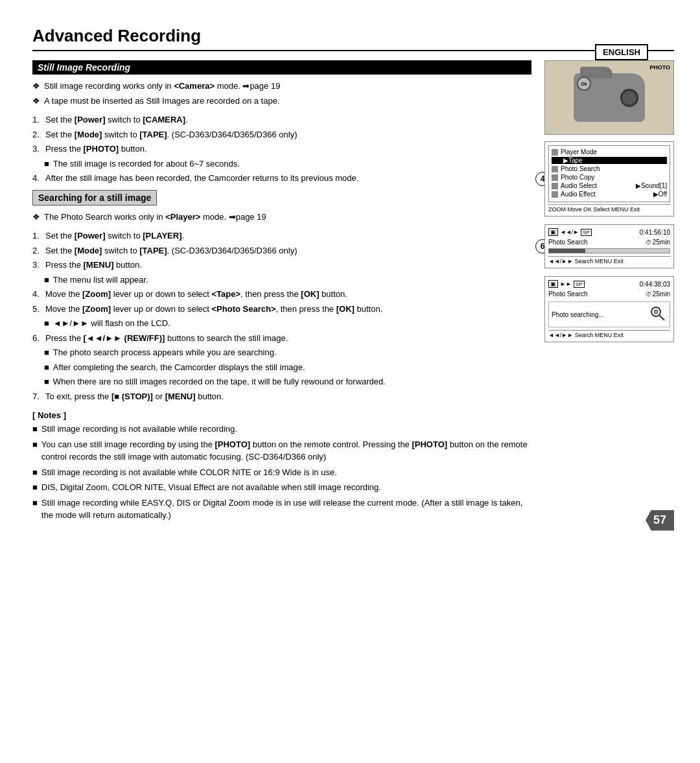 This screenshot has width=700, height=763. Describe the element at coordinates (282, 86) in the screenshot. I see `bullet-item: ❖ Still image recording works only in <C…` at that location.